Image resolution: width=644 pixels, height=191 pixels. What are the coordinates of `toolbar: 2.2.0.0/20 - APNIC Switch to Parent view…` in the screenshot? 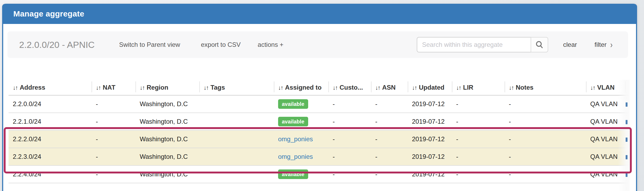 It's located at (318, 45).